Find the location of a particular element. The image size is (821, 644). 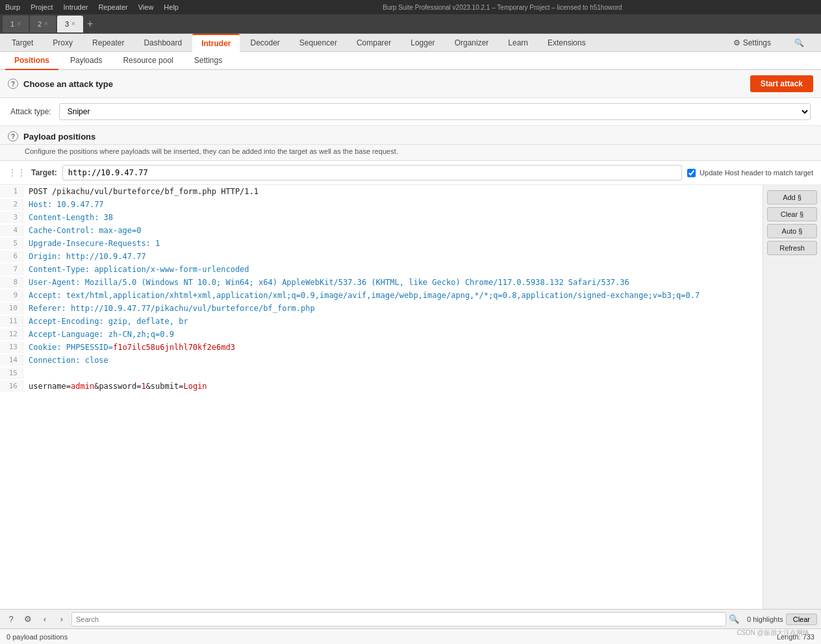

line-number: 14 is located at coordinates (12, 360).